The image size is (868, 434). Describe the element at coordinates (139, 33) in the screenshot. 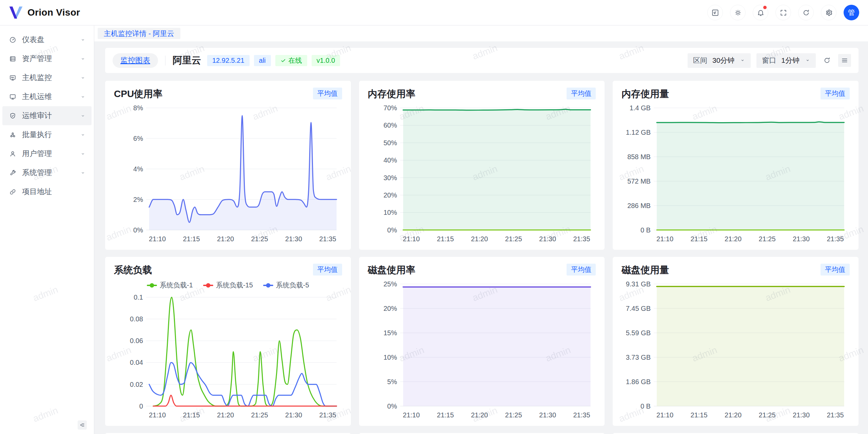

I see `tab-host-monitor-detail: 主机监控详情 - 阿里云` at that location.